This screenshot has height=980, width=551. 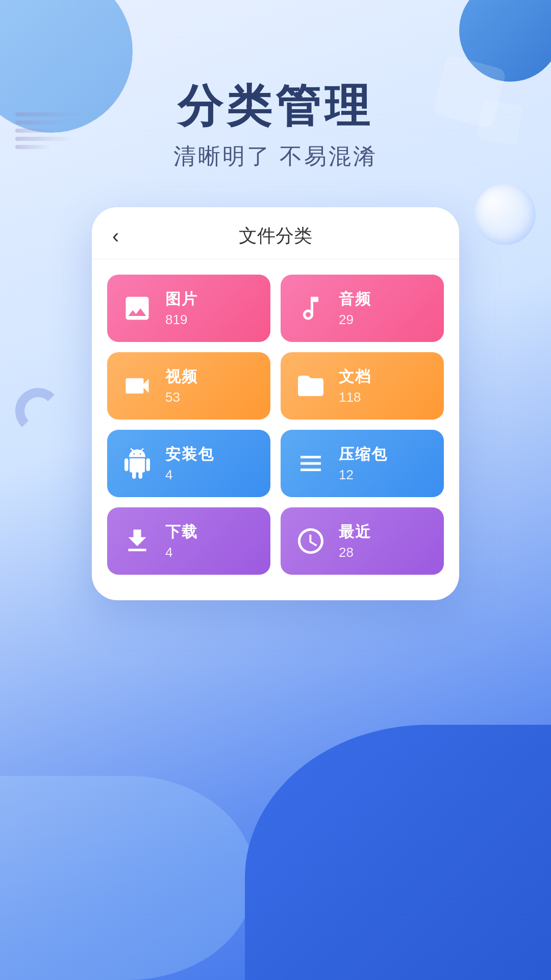 What do you see at coordinates (182, 308) in the screenshot?
I see `card-info-images: 图片 819` at bounding box center [182, 308].